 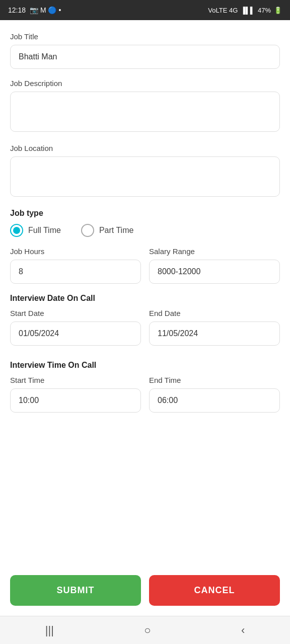 What do you see at coordinates (145, 10) in the screenshot?
I see `status-bar: 12:18 📷 M 🔵 • VoLTE 4G ▐▌▌ 47% 🔋` at bounding box center [145, 10].